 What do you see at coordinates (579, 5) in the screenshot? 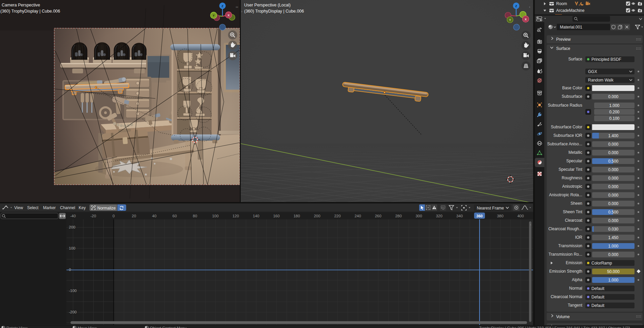
I see `svg-text: 4` at bounding box center [579, 5].